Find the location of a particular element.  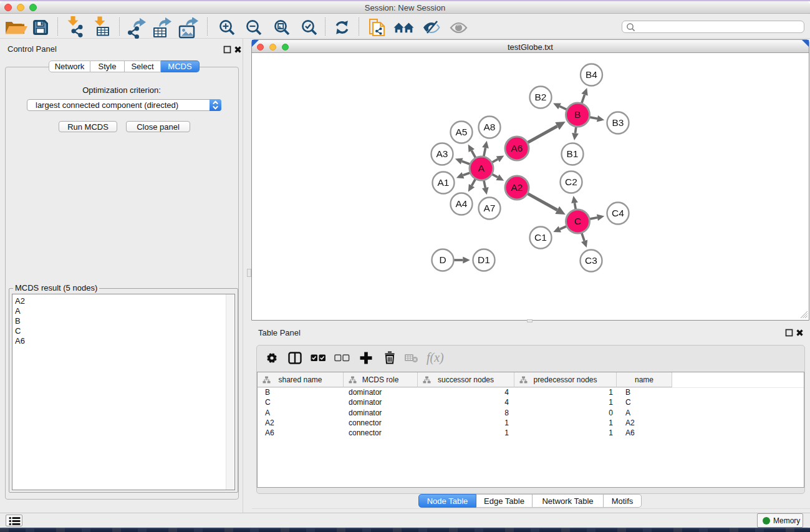

svg-text: A7 is located at coordinates (490, 208).